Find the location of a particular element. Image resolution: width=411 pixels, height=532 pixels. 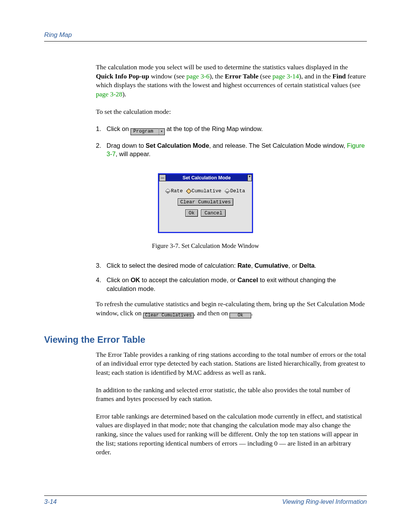

link-page-3-6: page 3-6 is located at coordinates (198, 76).